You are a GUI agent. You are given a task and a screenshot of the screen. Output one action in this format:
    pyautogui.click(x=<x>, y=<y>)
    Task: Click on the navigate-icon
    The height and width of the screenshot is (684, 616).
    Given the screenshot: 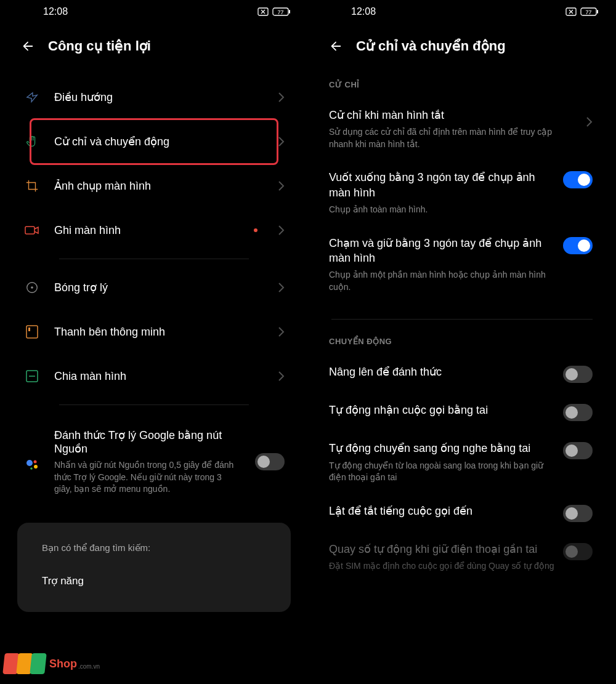 What is the action you would take?
    pyautogui.click(x=32, y=97)
    